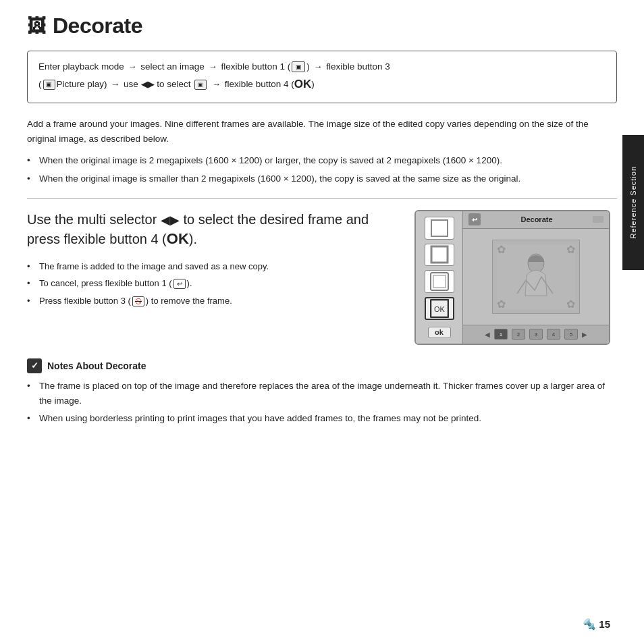 The height and width of the screenshot is (644, 644). Describe the element at coordinates (512, 277) in the screenshot. I see `camera-ui: OK ok ↩ Decorate` at that location.